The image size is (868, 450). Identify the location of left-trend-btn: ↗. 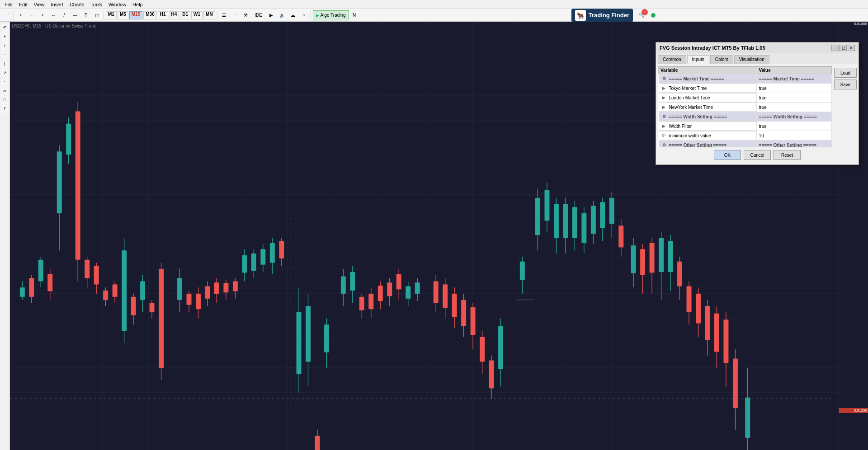
(5, 73).